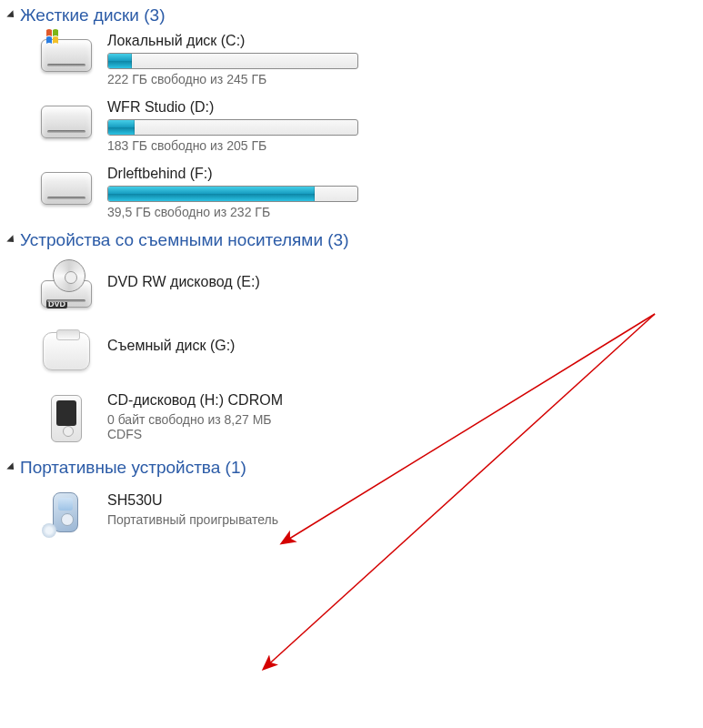 This screenshot has height=728, width=703. I want to click on media-player-device-icon, so click(66, 419).